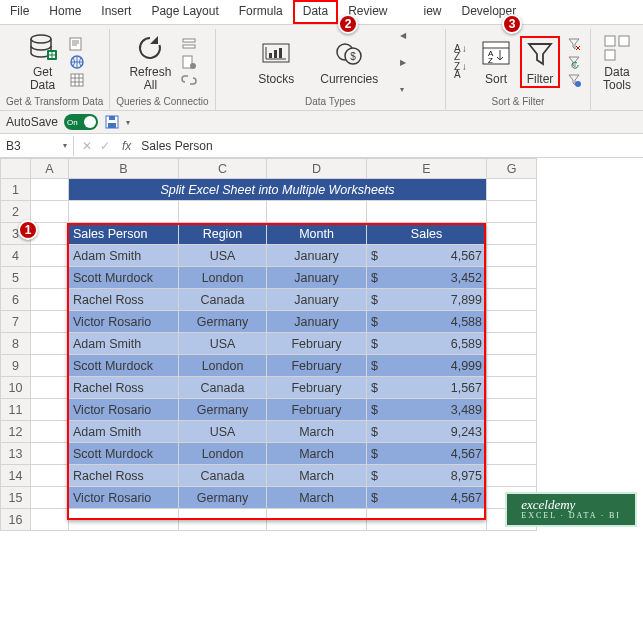 The height and width of the screenshot is (621, 643). Describe the element at coordinates (20, 12) in the screenshot. I see `tab-file: File` at that location.